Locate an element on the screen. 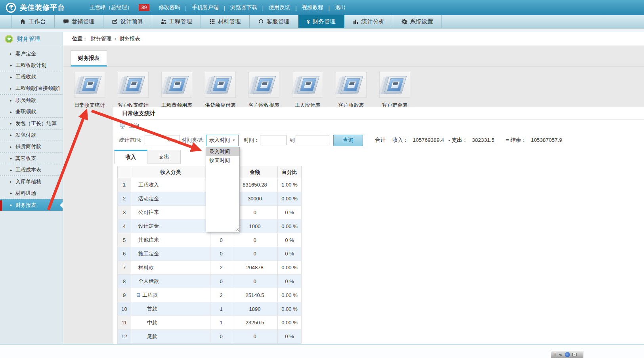 The image size is (644, 358). nav-tab-gear: 系统设置 is located at coordinates (418, 21).